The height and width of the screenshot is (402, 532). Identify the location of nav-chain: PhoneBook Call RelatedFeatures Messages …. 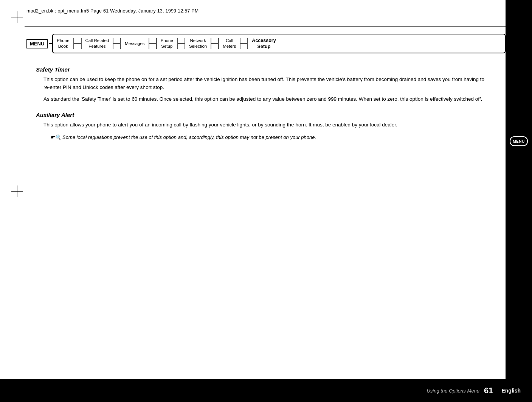
(279, 44).